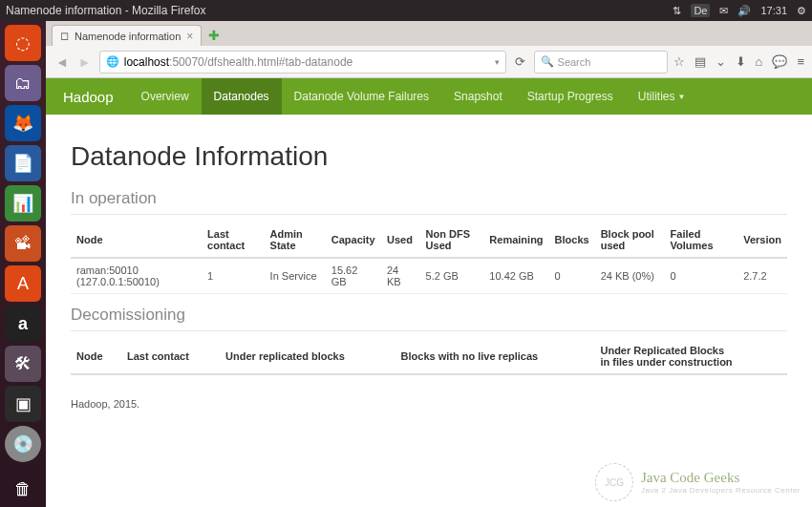 The image size is (812, 507). I want to click on software-center-icon: A, so click(23, 284).